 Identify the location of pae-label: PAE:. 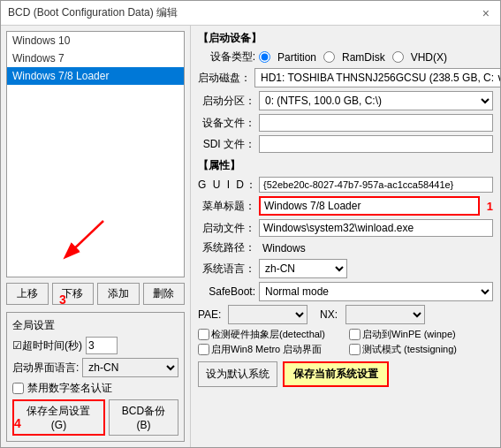
(211, 315).